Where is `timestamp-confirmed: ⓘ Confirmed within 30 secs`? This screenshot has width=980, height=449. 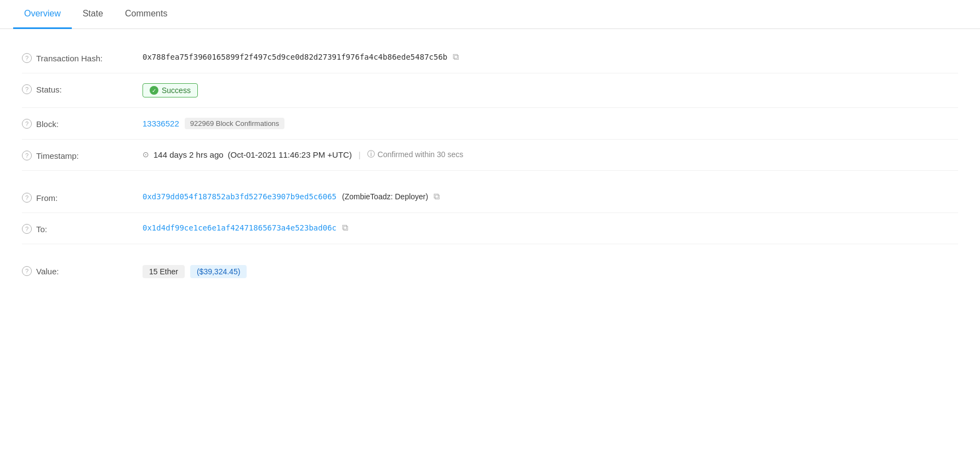 timestamp-confirmed: ⓘ Confirmed within 30 secs is located at coordinates (415, 154).